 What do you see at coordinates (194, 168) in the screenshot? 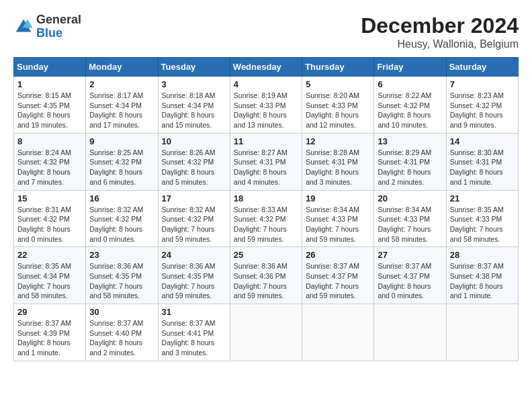
I see `day-info: Sunrise: 8:26 AMSunset: 4:32 PMDaylight:…` at bounding box center [194, 168].